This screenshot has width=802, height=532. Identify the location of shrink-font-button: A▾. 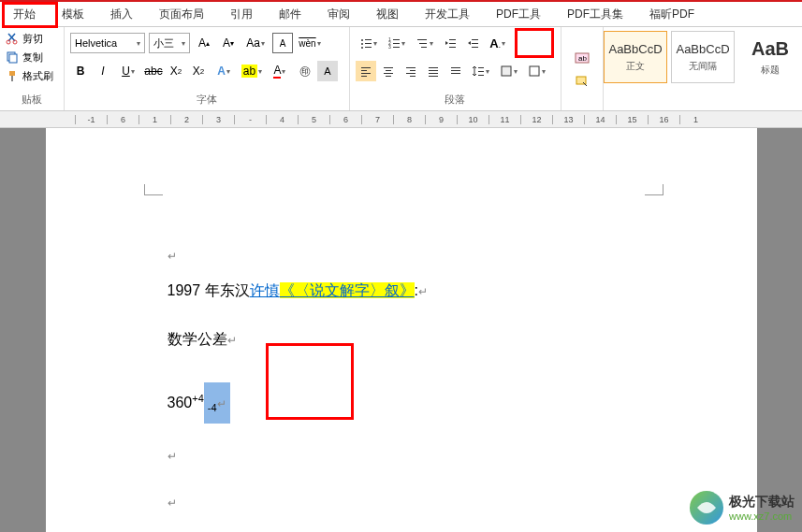
(228, 43).